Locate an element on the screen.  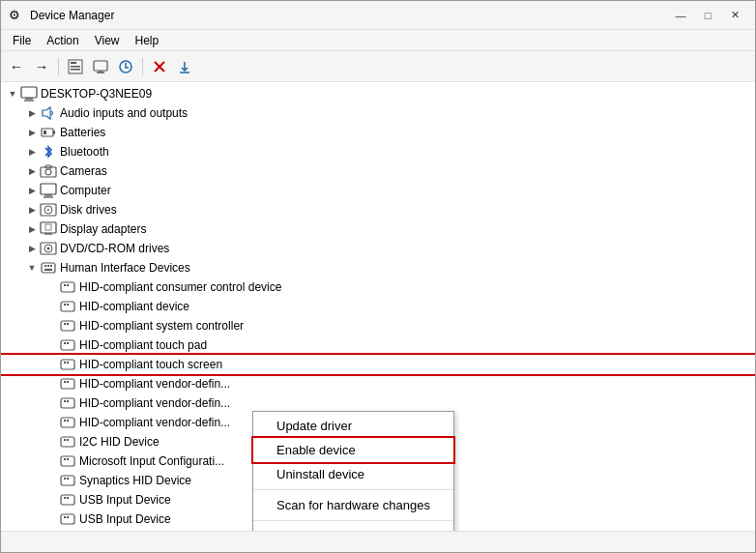
hid-child12-label: USB Input Device is located at coordinates (126, 500).